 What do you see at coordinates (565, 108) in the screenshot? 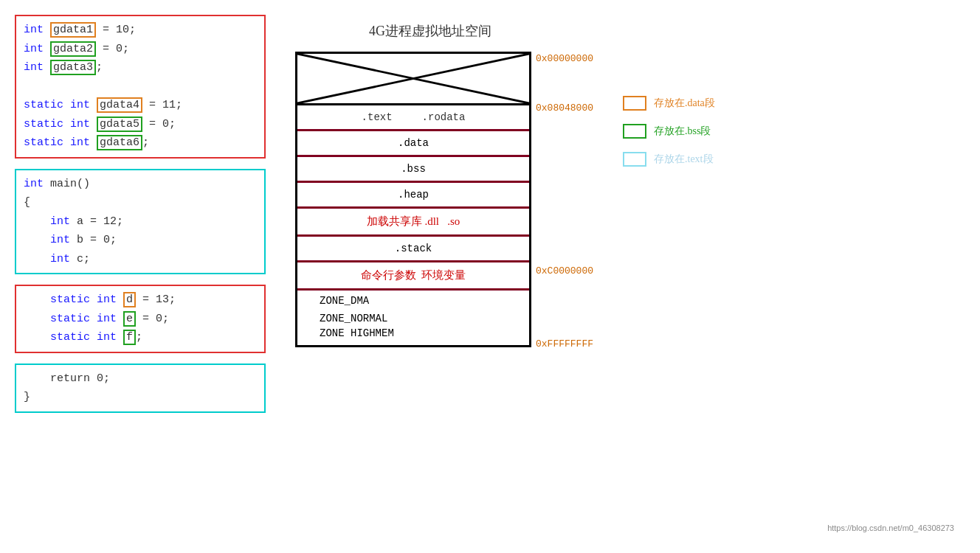
I see `addr-0x08048000: 0x08048000` at bounding box center [565, 108].